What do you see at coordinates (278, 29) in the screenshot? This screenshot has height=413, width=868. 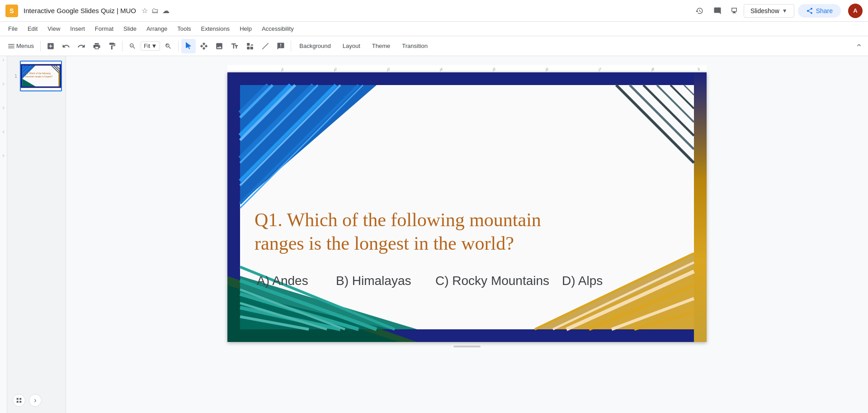 I see `menu-accessibility: Accessibility` at bounding box center [278, 29].